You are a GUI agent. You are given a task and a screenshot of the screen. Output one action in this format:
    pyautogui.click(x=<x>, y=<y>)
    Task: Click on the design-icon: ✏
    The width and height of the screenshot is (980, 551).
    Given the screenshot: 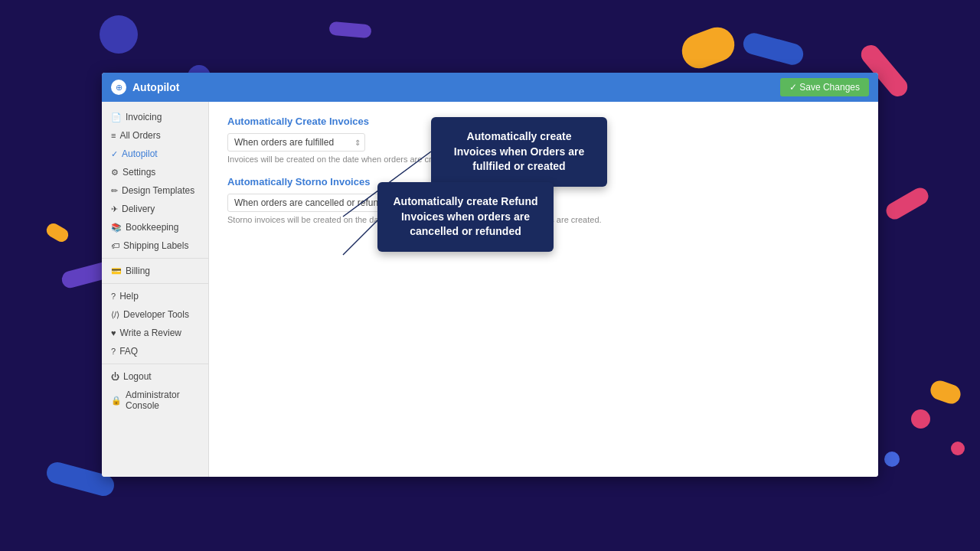 What is the action you would take?
    pyautogui.click(x=115, y=191)
    